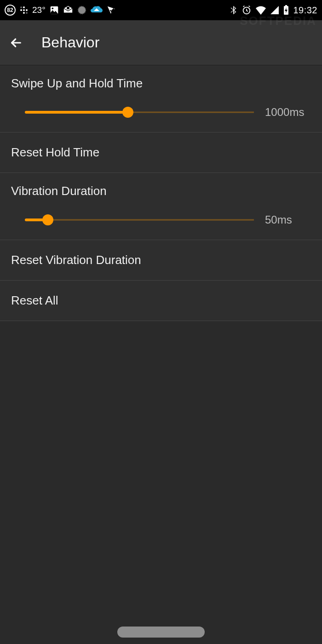 The width and height of the screenshot is (322, 644). What do you see at coordinates (286, 10) in the screenshot?
I see `battery-charging-icon` at bounding box center [286, 10].